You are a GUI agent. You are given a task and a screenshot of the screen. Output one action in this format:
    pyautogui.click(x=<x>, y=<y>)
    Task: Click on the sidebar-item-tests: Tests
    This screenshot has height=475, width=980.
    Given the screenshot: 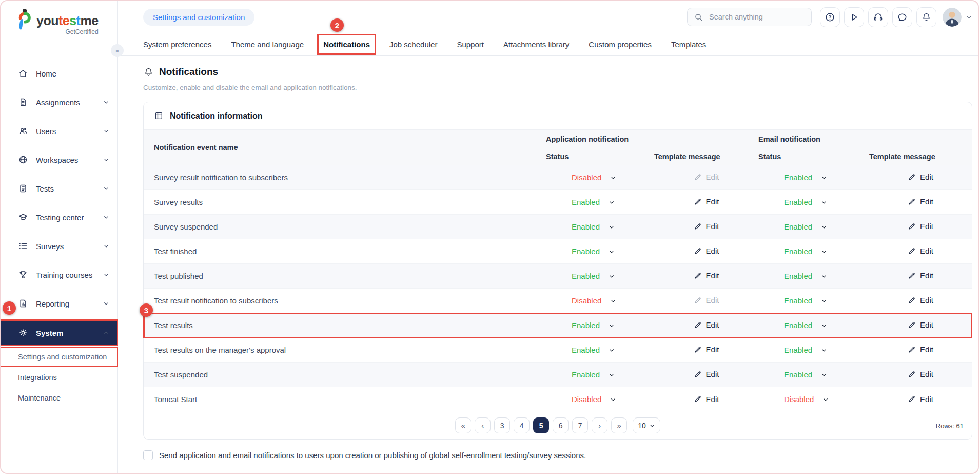 What is the action you would take?
    pyautogui.click(x=60, y=188)
    